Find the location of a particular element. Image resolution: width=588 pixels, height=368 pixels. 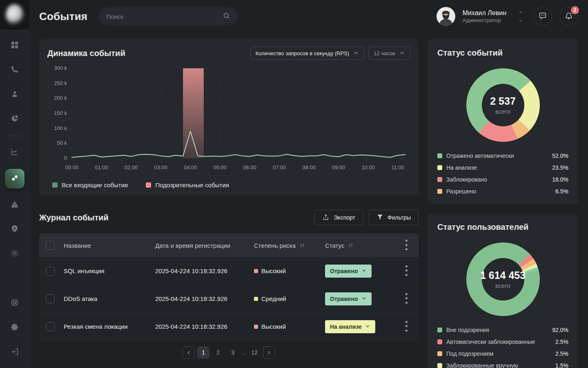

page-3-button: 3 is located at coordinates (233, 352).